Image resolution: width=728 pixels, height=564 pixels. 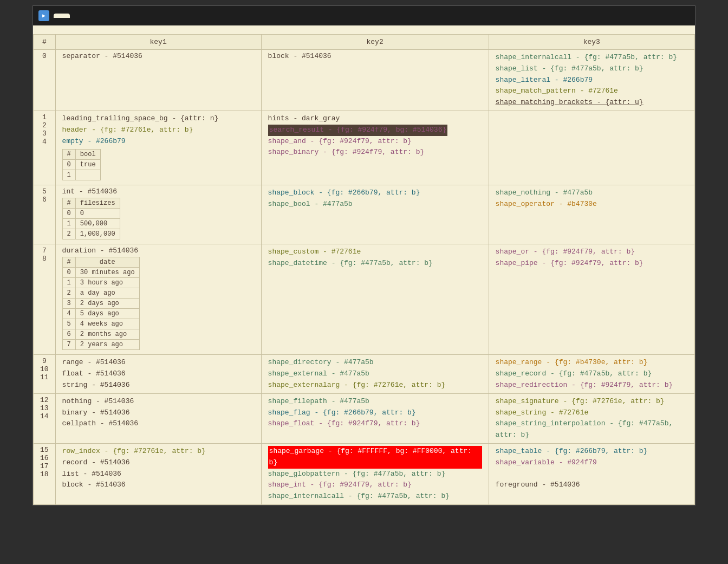 I want to click on new-tab-button, so click(x=79, y=16).